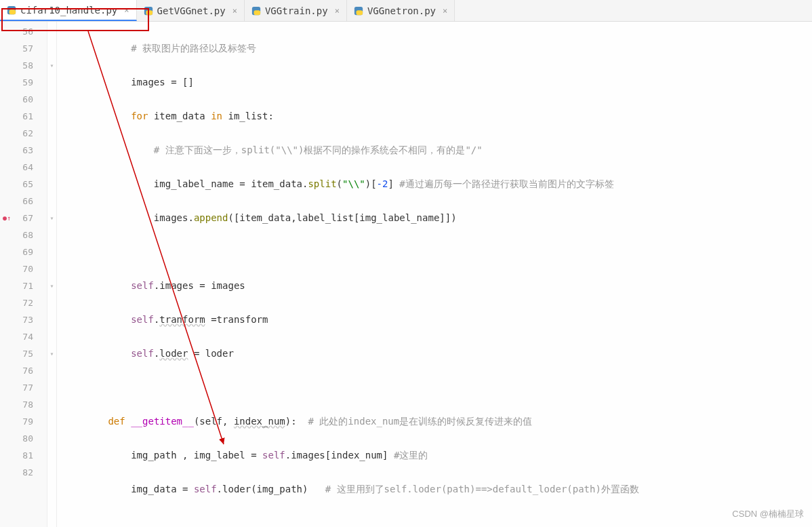 The width and height of the screenshot is (812, 527). Describe the element at coordinates (191, 11) in the screenshot. I see `tab-label: GetVGGnet.py` at that location.